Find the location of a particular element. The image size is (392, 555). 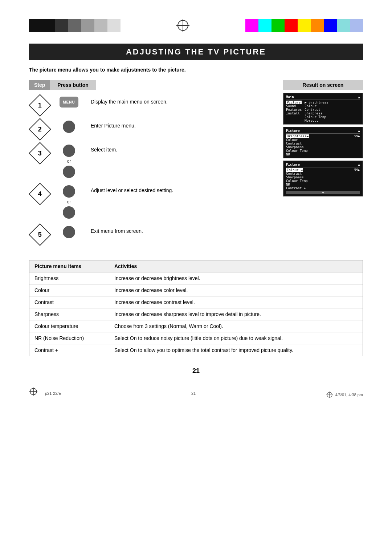

bar-magenta is located at coordinates (252, 25).